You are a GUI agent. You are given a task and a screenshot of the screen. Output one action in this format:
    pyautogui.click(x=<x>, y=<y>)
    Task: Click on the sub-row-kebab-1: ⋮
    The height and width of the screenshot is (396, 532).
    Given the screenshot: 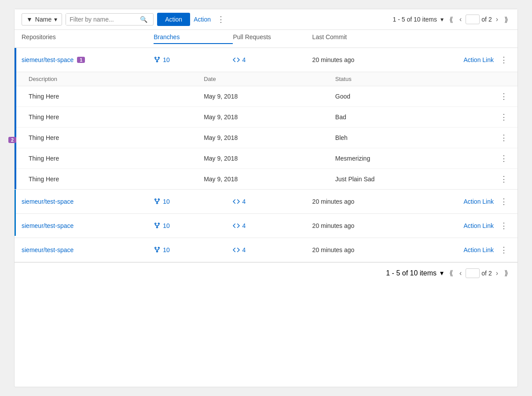 What is the action you would take?
    pyautogui.click(x=504, y=96)
    